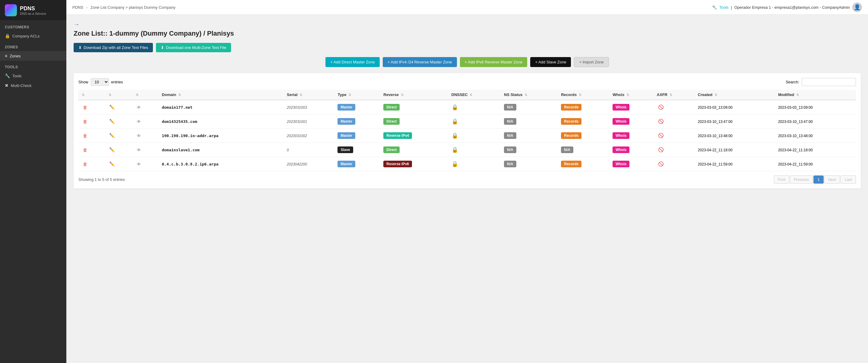 The image size is (868, 363). Describe the element at coordinates (475, 95) in the screenshot. I see `col-dnssec: DNSSEC ⇅` at that location.